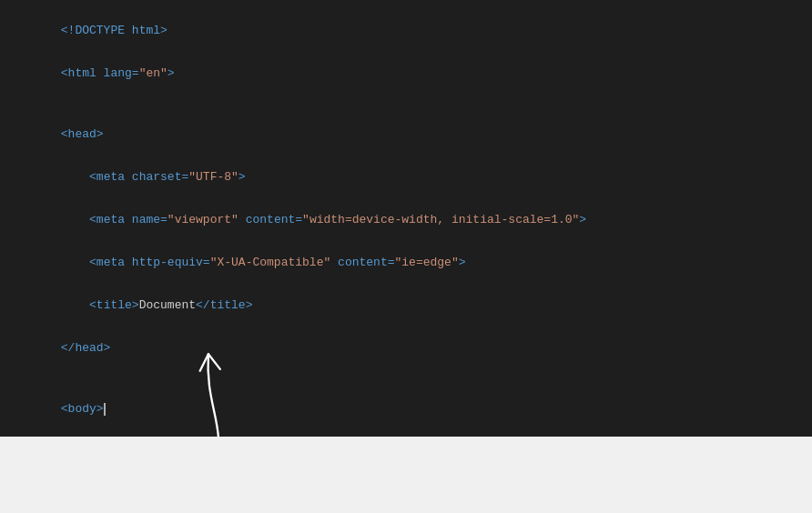 The height and width of the screenshot is (513, 812). I want to click on code-line-1: <!DOCTYPE html>, so click(406, 31).